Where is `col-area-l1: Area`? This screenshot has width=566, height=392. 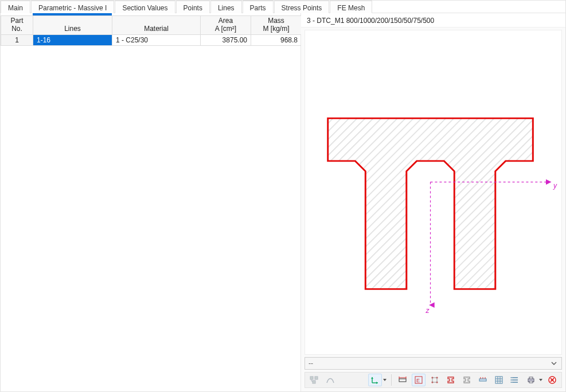 col-area-l1: Area is located at coordinates (226, 21).